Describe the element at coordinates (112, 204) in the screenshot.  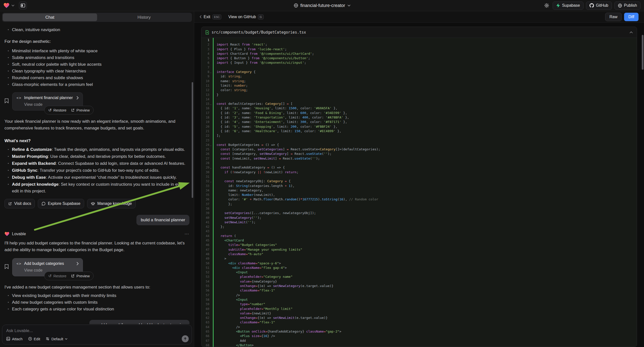
I see `manage-knowledge-button: Manage knowledge` at that location.